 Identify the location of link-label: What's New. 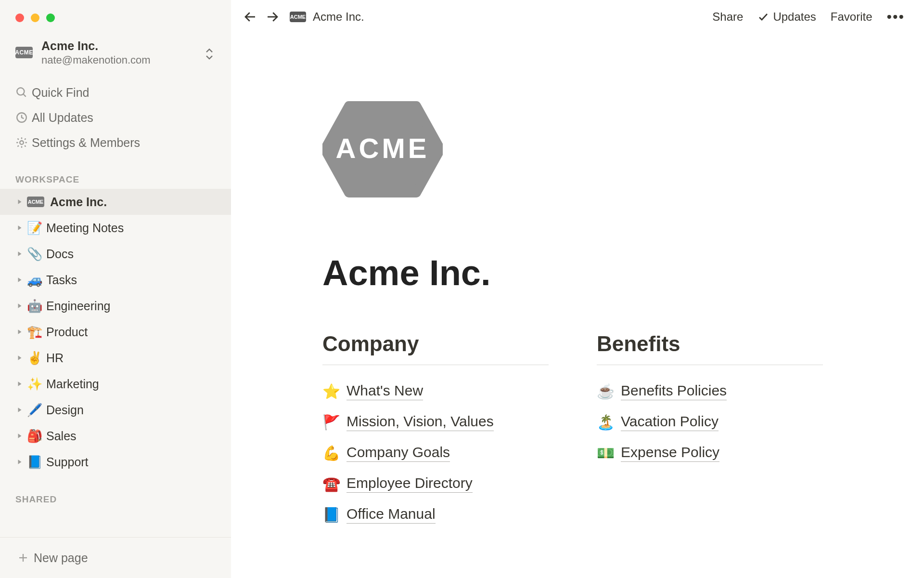
(385, 391).